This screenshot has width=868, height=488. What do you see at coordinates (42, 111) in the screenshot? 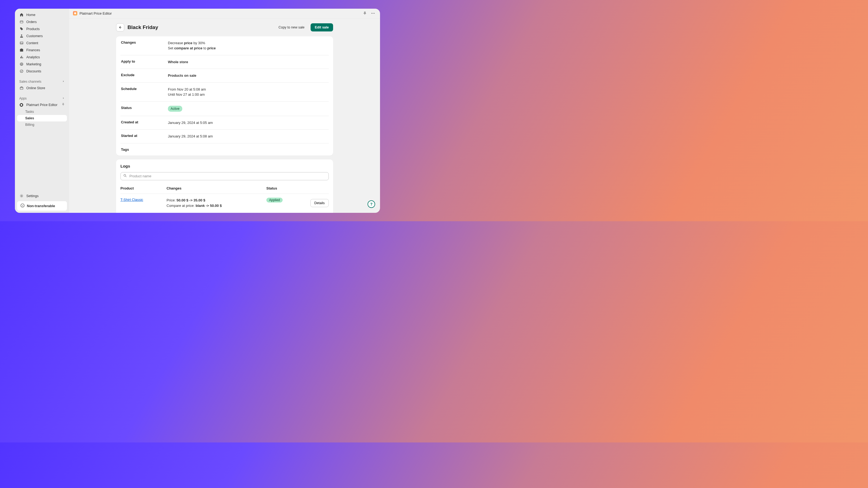
I see `sidebar: Home Orders Products Customers Content F…` at bounding box center [42, 111].